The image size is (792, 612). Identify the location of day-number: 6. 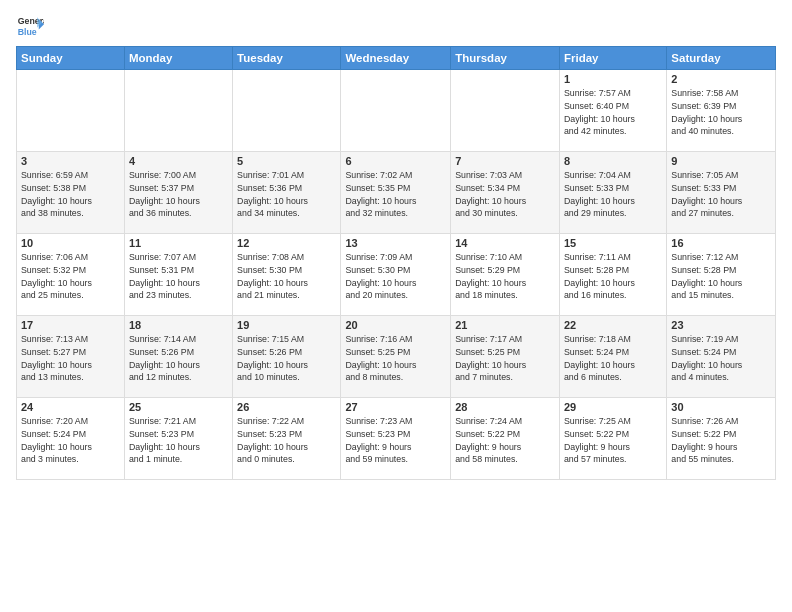
(396, 161).